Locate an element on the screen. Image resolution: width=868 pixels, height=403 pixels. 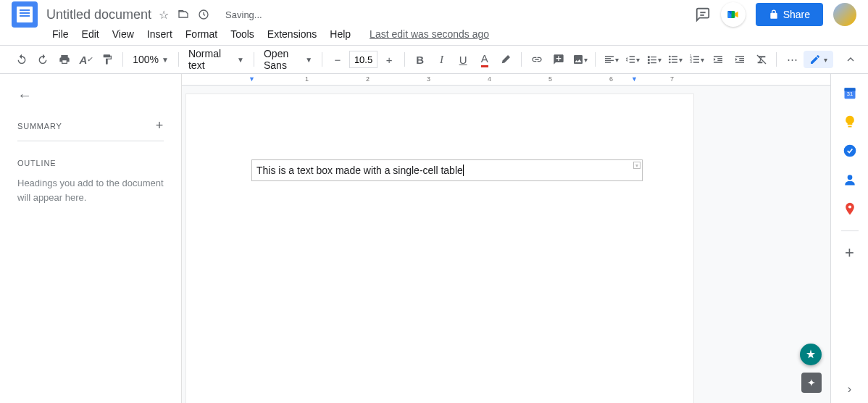
maps-icon is located at coordinates (850, 209).